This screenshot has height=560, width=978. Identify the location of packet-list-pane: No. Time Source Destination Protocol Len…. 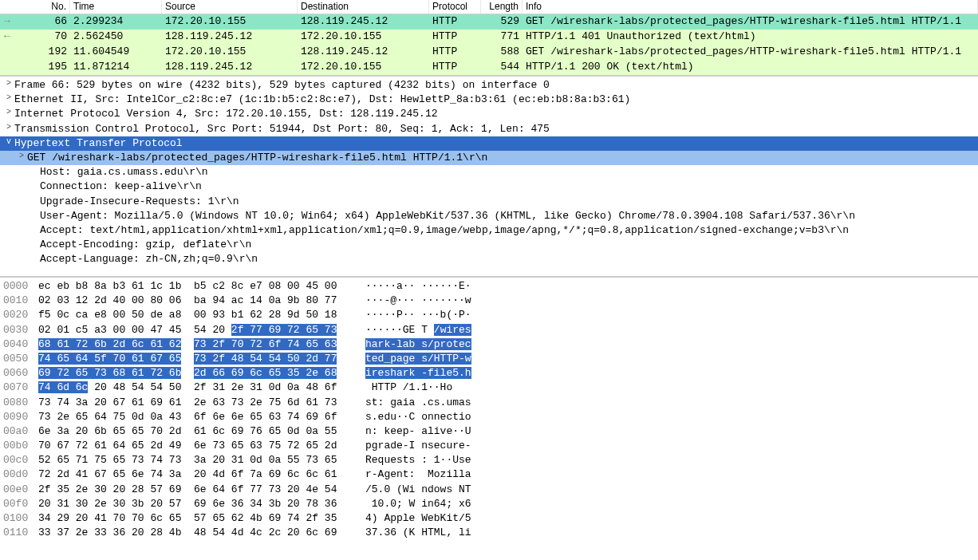
(489, 38).